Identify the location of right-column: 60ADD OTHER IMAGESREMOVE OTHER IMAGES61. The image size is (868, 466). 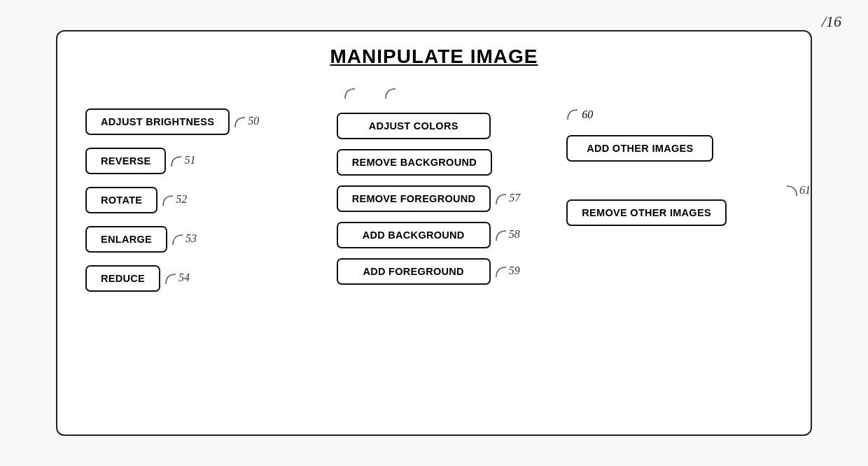
(671, 190).